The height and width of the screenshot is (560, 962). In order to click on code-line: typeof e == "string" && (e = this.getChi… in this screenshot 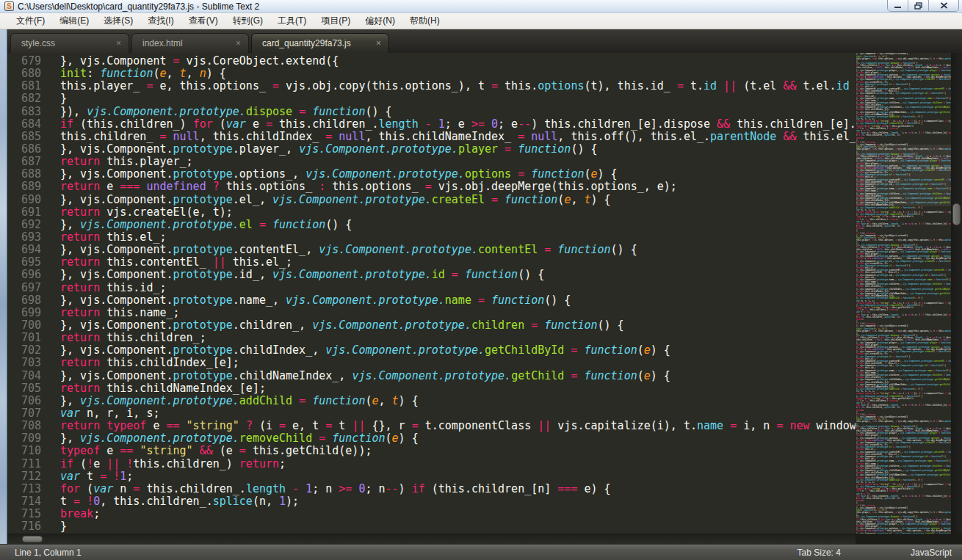, I will do `click(458, 451)`.